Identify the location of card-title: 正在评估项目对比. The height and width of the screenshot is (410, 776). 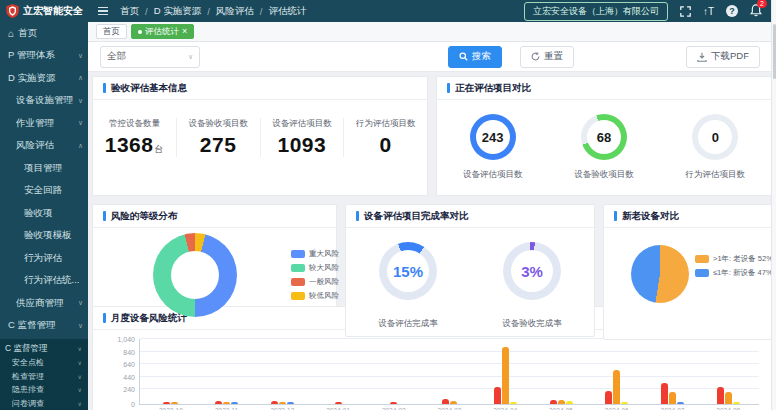
(493, 88).